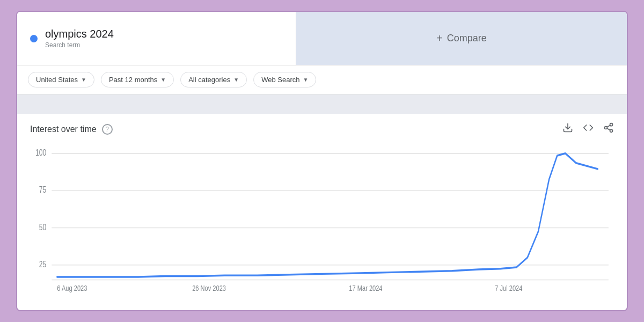 This screenshot has height=322, width=644. What do you see at coordinates (462, 39) in the screenshot?
I see `compare-label: + Compare` at bounding box center [462, 39].